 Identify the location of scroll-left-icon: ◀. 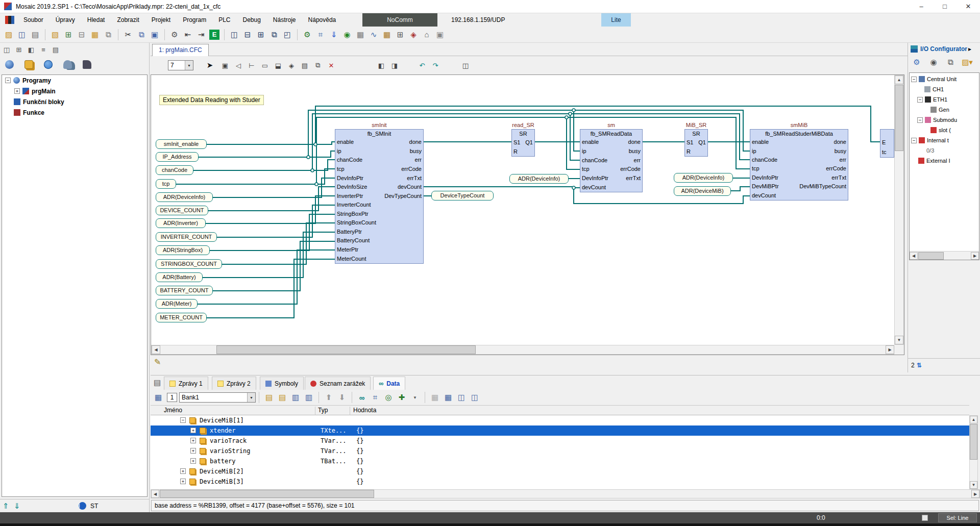
(914, 256).